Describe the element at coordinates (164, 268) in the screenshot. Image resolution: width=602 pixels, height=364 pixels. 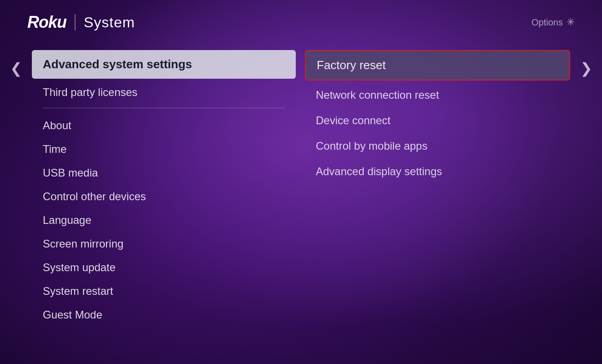
I see `menu-item-system-update: System update` at that location.